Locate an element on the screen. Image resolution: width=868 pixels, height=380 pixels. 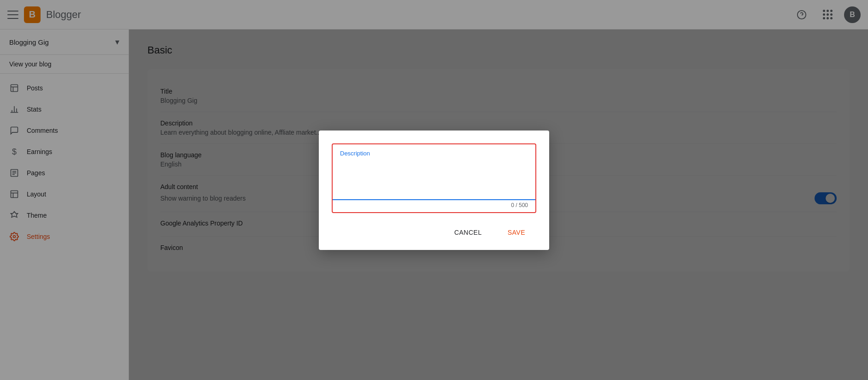
description-input is located at coordinates (434, 177).